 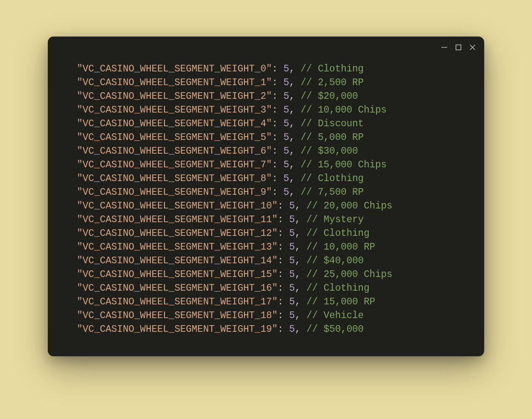 What do you see at coordinates (458, 47) in the screenshot?
I see `maximize-button` at bounding box center [458, 47].